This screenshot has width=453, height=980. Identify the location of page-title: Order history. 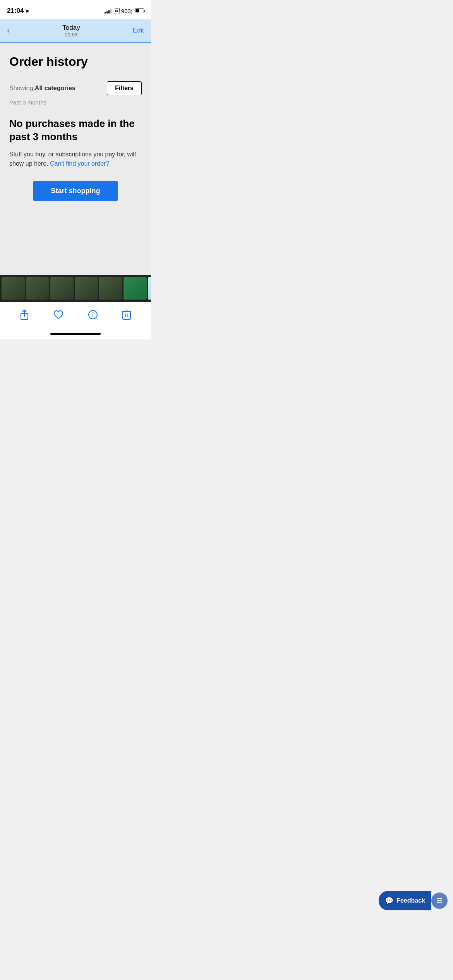
(76, 62).